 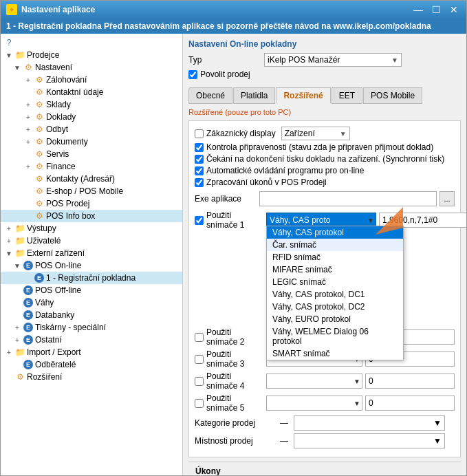 I want to click on snimac5-input, so click(x=410, y=403).